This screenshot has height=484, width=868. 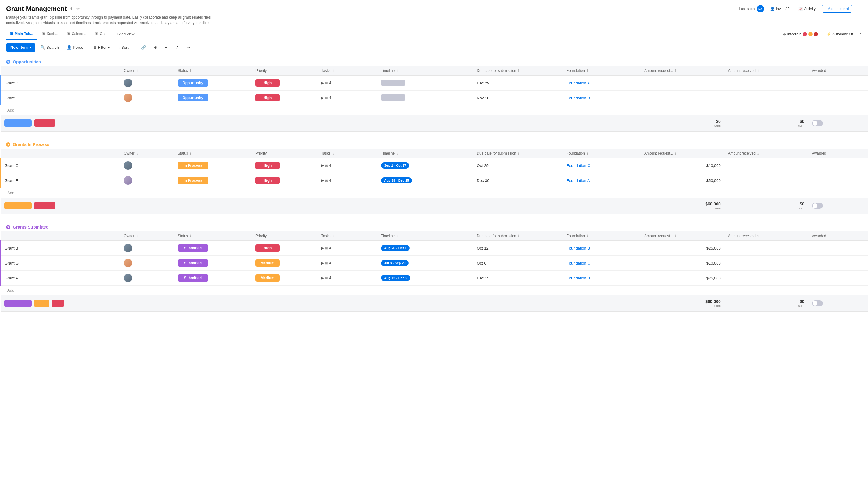 What do you see at coordinates (78, 9) in the screenshot?
I see `star-icon: ☆` at bounding box center [78, 9].